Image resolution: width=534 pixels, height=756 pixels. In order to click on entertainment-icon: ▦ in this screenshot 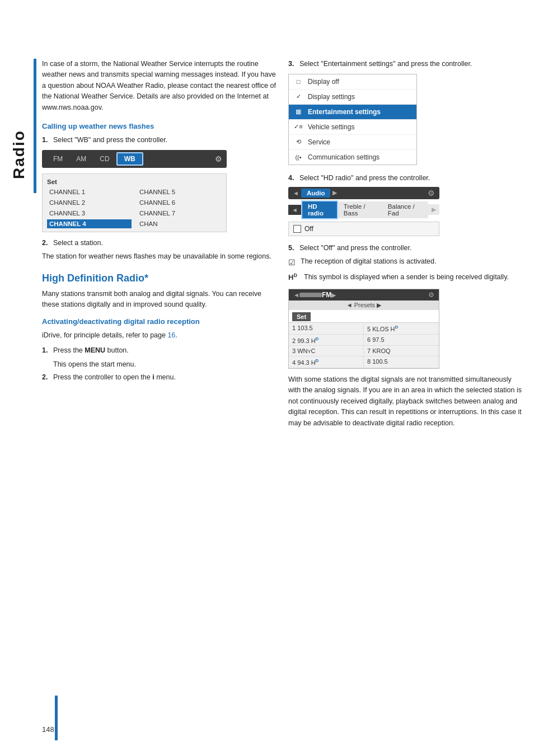, I will do `click(298, 112)`.